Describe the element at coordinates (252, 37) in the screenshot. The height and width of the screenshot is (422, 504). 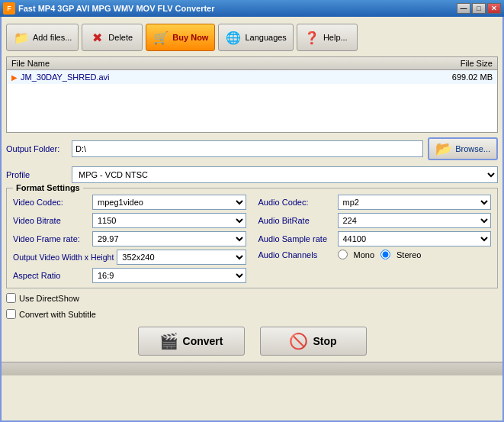
I see `toolbar: 📁 Add files... ✖ Delete 🛒 Buy Now 🌐 Lang…` at that location.